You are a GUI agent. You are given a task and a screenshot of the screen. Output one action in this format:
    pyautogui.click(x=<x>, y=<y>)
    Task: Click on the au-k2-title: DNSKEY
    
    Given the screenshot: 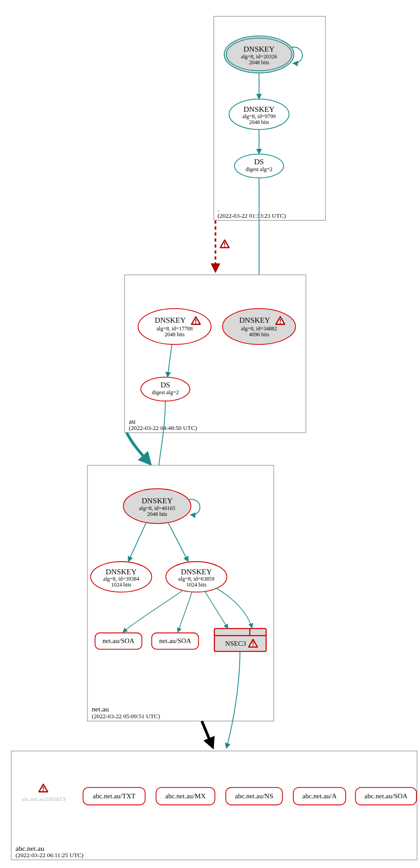 What is the action you would take?
    pyautogui.click(x=255, y=320)
    